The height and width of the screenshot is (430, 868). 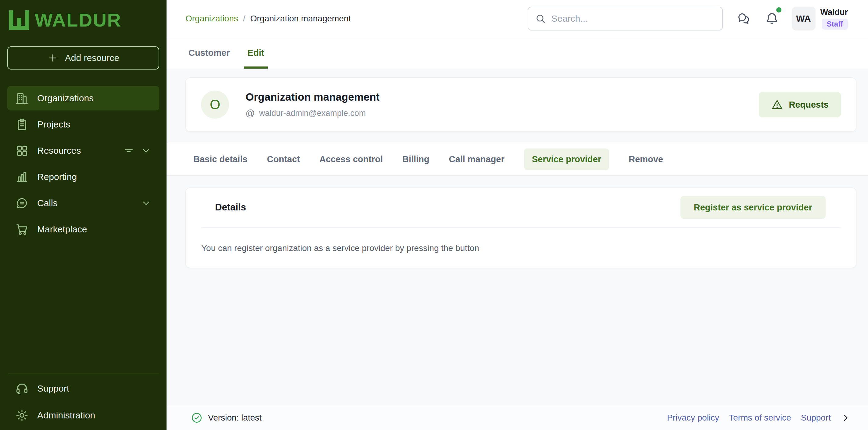 What do you see at coordinates (83, 415) in the screenshot?
I see `sidebar-item-administration: Administration` at bounding box center [83, 415].